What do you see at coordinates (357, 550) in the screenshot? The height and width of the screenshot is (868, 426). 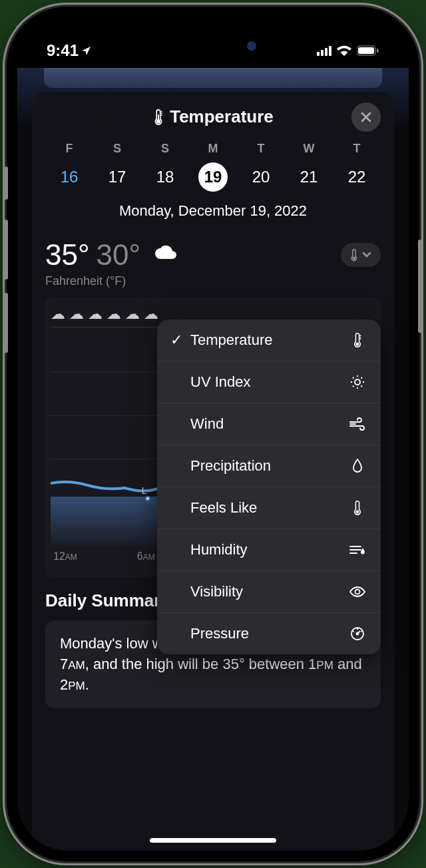 I see `humidity-icon` at bounding box center [357, 550].